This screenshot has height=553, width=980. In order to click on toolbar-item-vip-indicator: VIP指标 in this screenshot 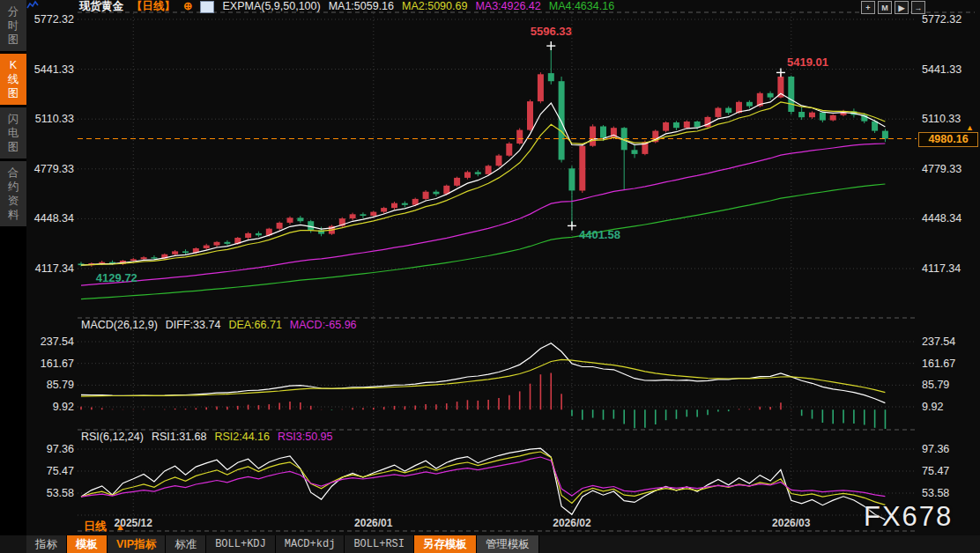, I will do `click(137, 544)`.